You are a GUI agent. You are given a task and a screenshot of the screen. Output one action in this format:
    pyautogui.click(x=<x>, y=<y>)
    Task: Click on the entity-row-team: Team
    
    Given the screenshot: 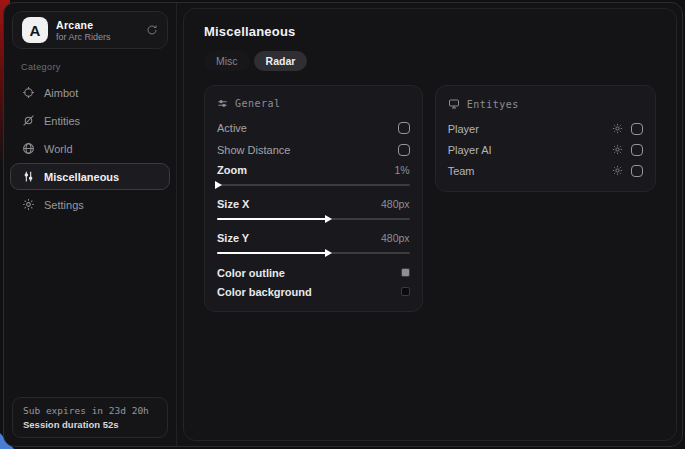 What is the action you would take?
    pyautogui.click(x=546, y=170)
    